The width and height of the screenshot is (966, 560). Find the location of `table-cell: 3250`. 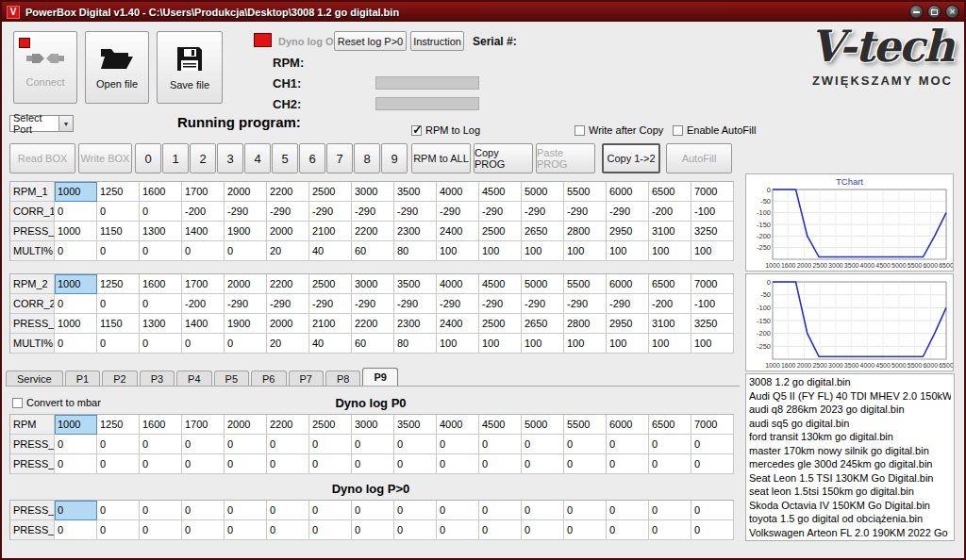

table-cell: 3250 is located at coordinates (713, 232).